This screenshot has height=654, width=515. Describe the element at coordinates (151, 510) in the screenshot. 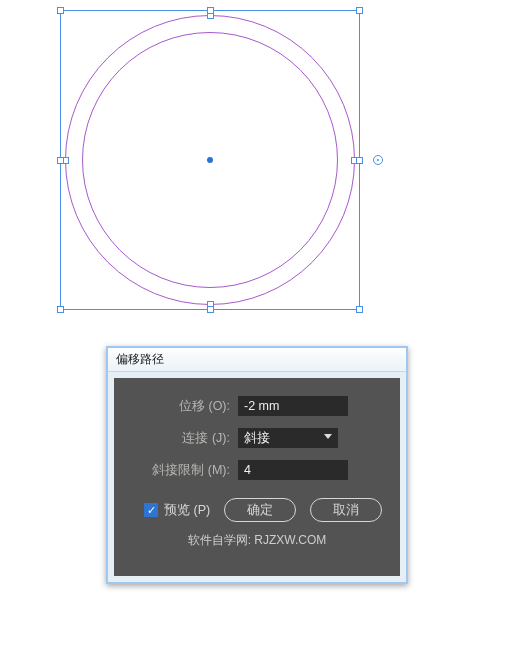

I see `check-icon: ✓` at that location.